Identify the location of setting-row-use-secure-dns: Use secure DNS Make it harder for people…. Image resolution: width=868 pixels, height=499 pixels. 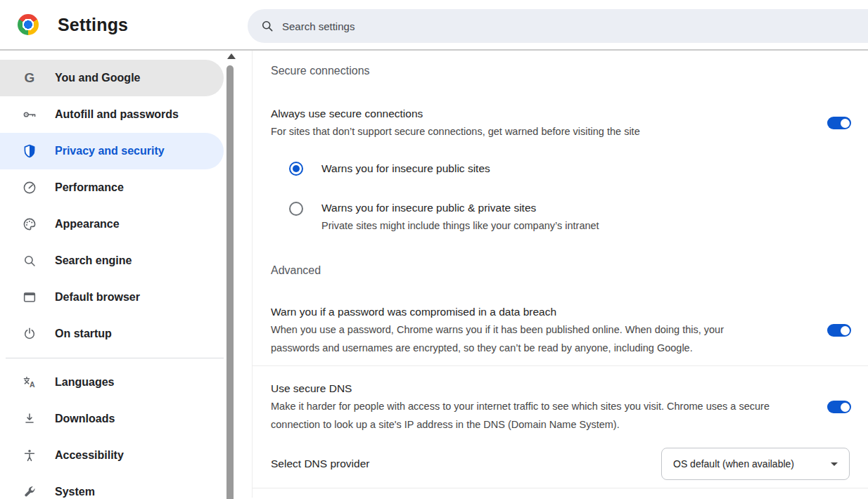
(561, 407).